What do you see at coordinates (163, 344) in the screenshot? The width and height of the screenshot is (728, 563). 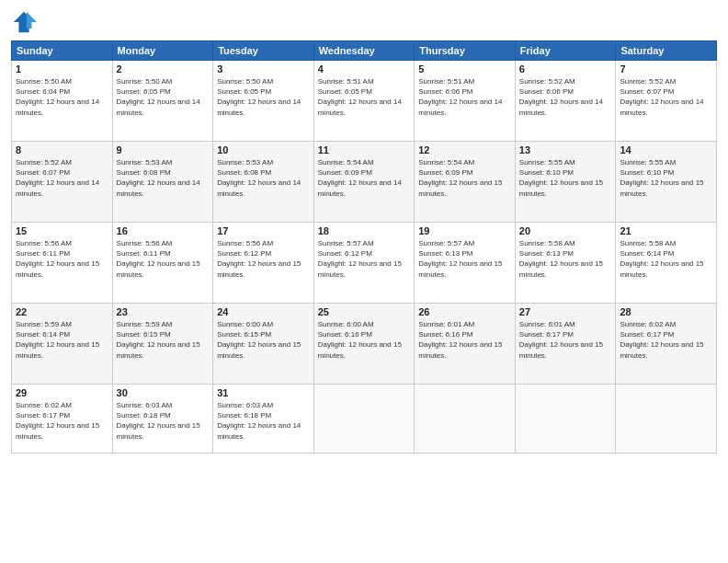 I see `calendar-cell: 23Sunrise: 5:59 AMSunset: 6:15 PMDayligh…` at bounding box center [163, 344].